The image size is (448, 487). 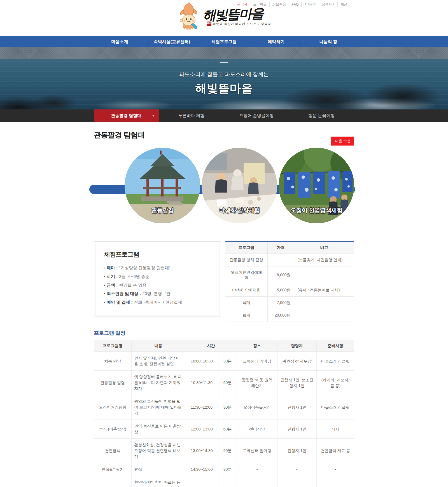 I want to click on schedule-header-program: 프로그램명, so click(x=113, y=346).